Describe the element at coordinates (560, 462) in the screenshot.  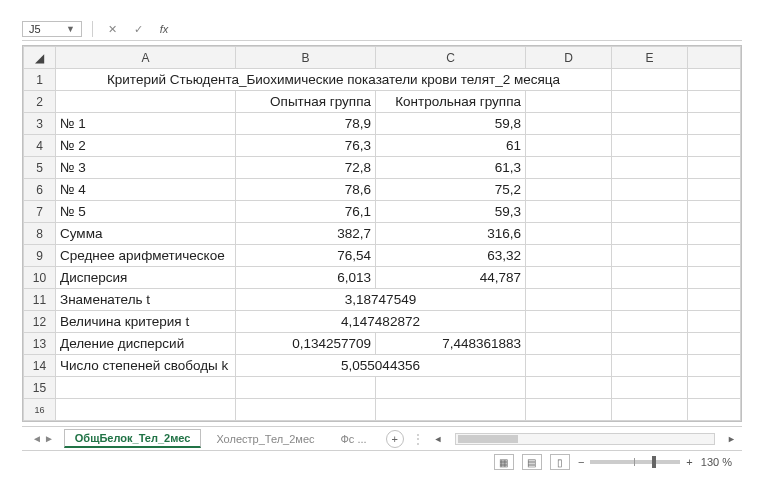
I see `view-page-break-icon: ▯` at that location.